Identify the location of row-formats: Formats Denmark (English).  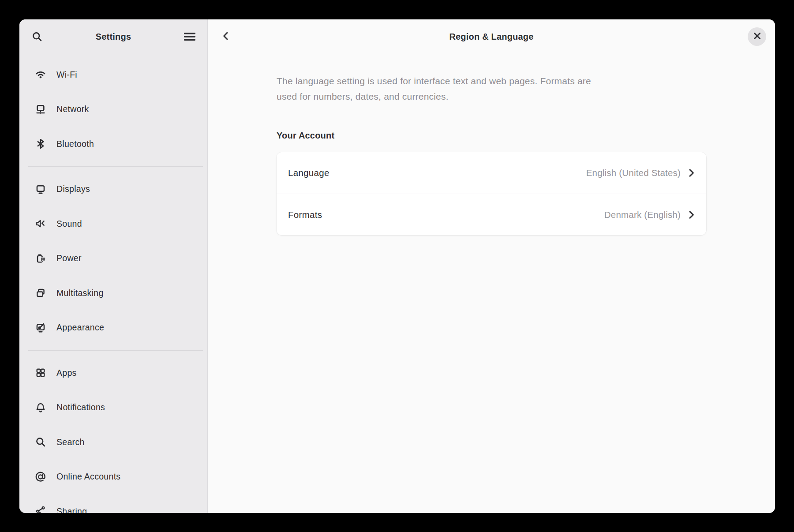
(491, 214).